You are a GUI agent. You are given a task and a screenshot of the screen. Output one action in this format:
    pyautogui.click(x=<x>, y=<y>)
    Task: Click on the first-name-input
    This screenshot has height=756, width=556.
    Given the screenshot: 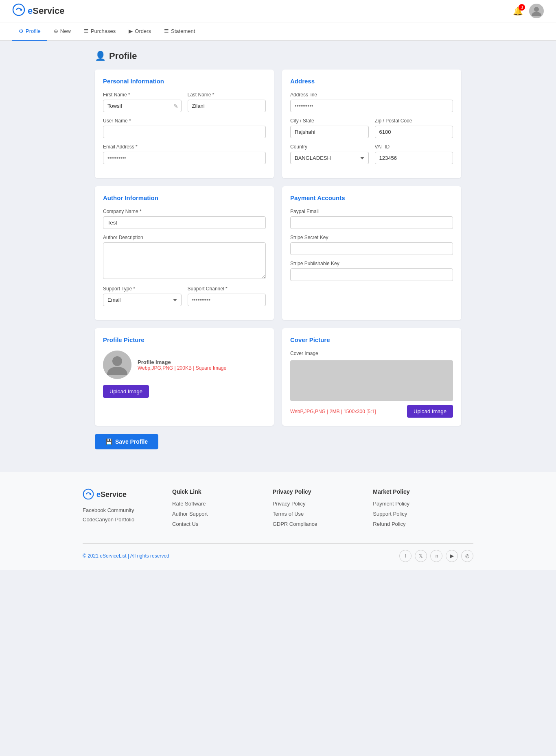 What is the action you would take?
    pyautogui.click(x=142, y=106)
    